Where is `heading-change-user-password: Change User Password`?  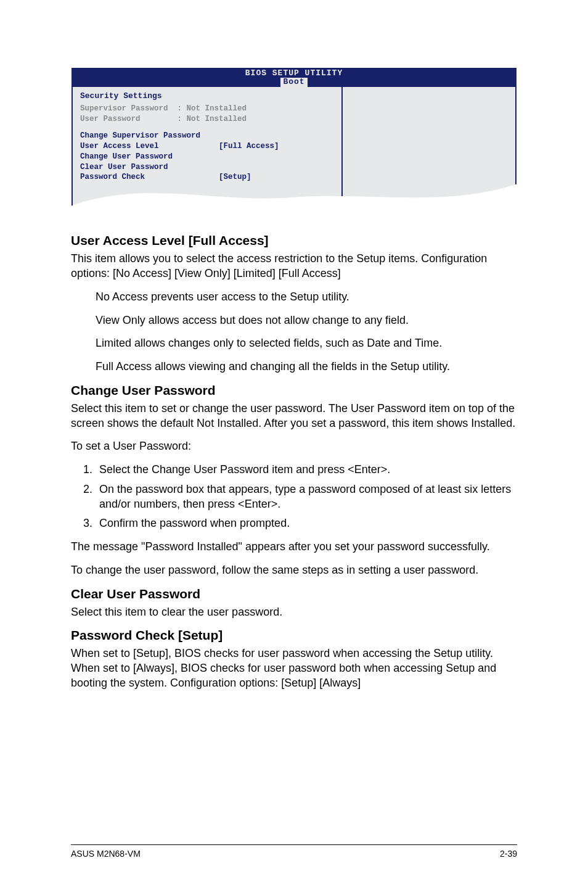
heading-change-user-password: Change User Password is located at coordinates (294, 390).